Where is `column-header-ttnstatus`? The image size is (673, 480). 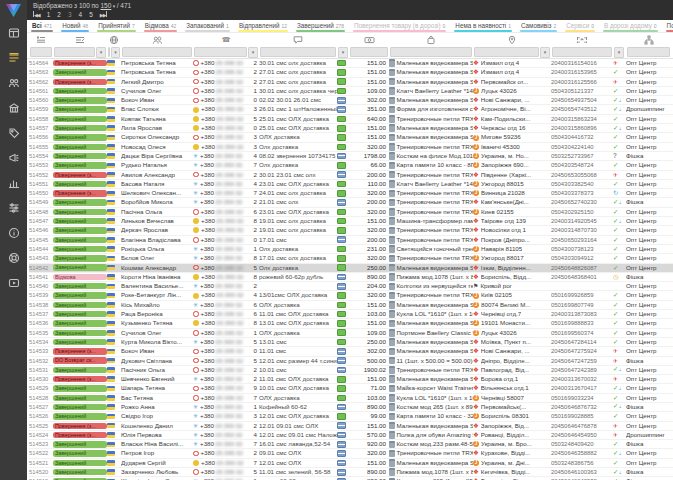 column-header-ttnstatus is located at coordinates (620, 40).